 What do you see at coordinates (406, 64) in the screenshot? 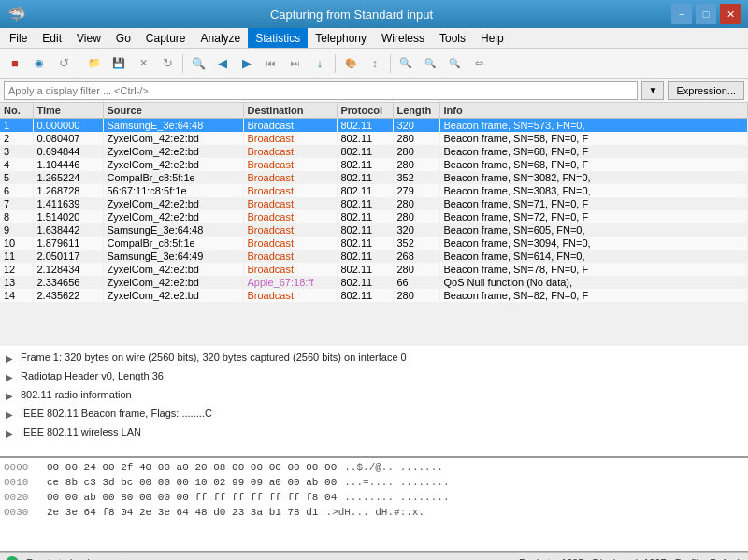
I see `zoom-in-button: 🔍` at bounding box center [406, 64].